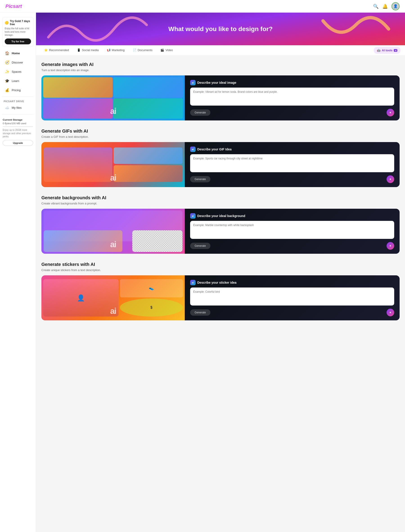  Describe the element at coordinates (221, 203) in the screenshot. I see `section-backgrounds-subtitle: Create vibrant backgrounds from a prompt…` at that location.